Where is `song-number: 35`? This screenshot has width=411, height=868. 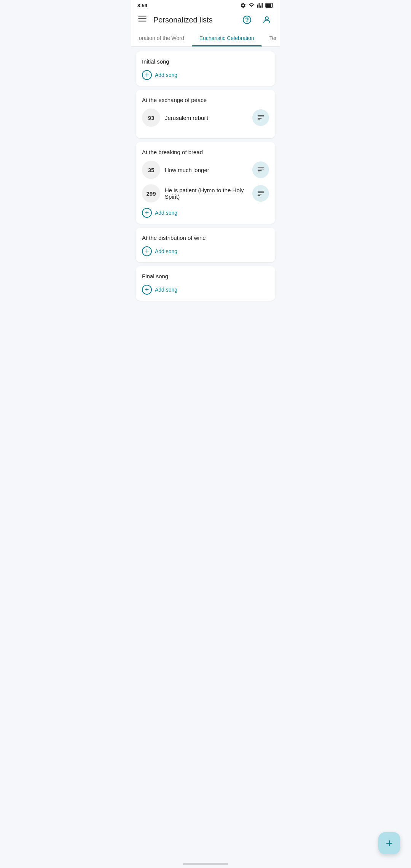
song-number: 35 is located at coordinates (151, 170).